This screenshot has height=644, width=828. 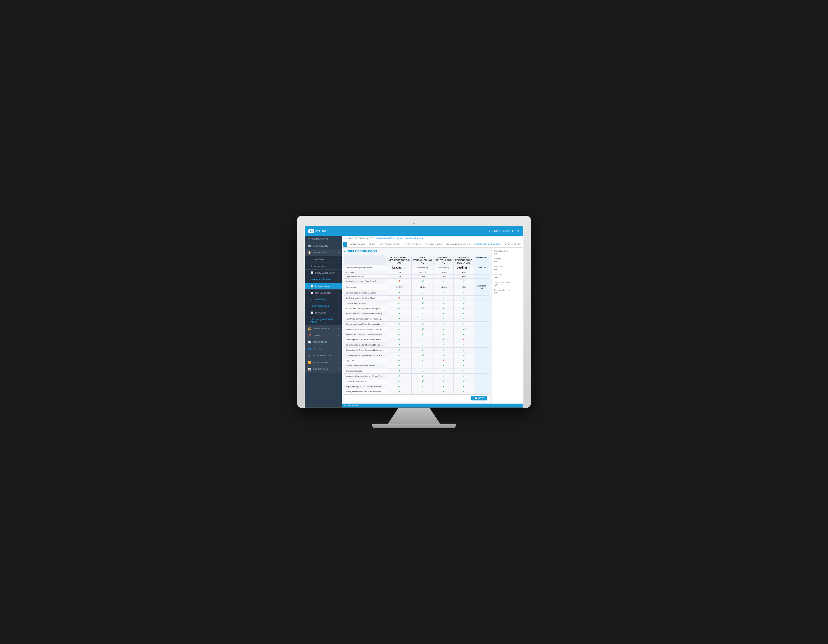 What do you see at coordinates (417, 387) in the screenshot?
I see `table-row: Gap Coverage in Car Casco Insurance ✔ ✔ …` at bounding box center [417, 387].